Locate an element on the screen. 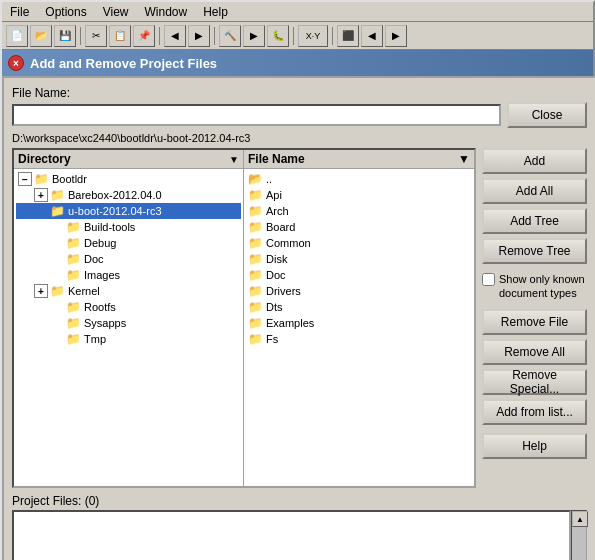 The width and height of the screenshot is (595, 560). tree-expander-kernel: + is located at coordinates (41, 291).